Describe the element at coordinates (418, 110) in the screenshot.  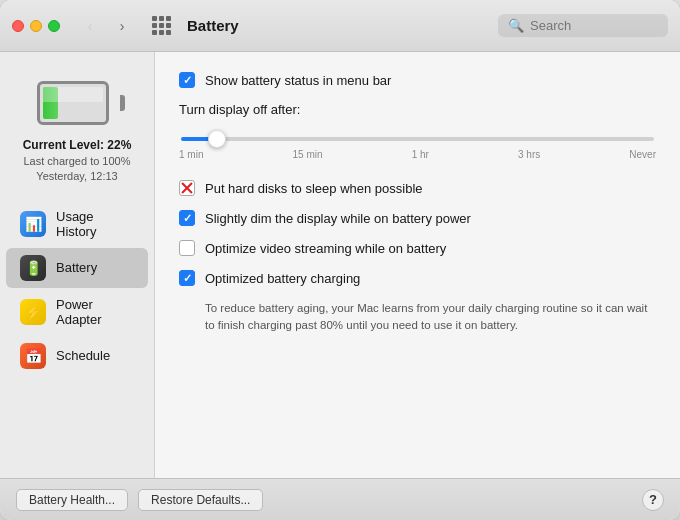
I see `display-off-label: Turn display off after:` at that location.